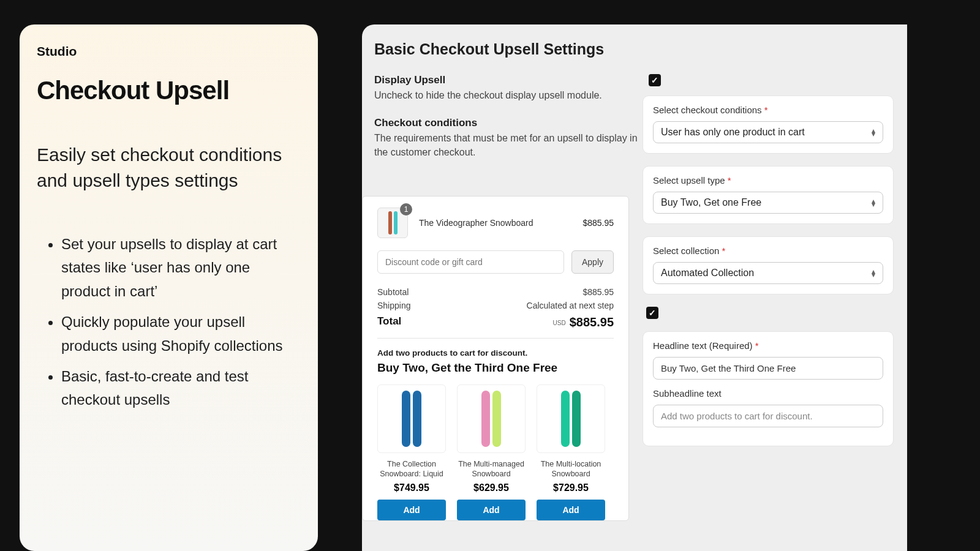  Describe the element at coordinates (571, 452) in the screenshot. I see `upsell-product: The Multi-location Snowboard $729.95 Add` at that location.